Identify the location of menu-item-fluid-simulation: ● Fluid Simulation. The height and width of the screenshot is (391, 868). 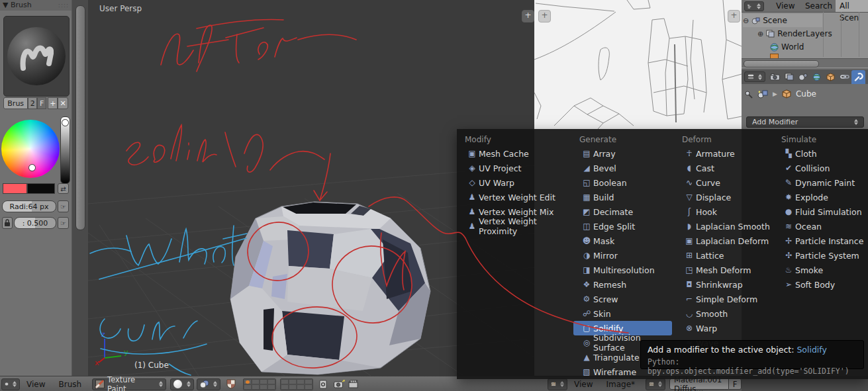
(821, 212).